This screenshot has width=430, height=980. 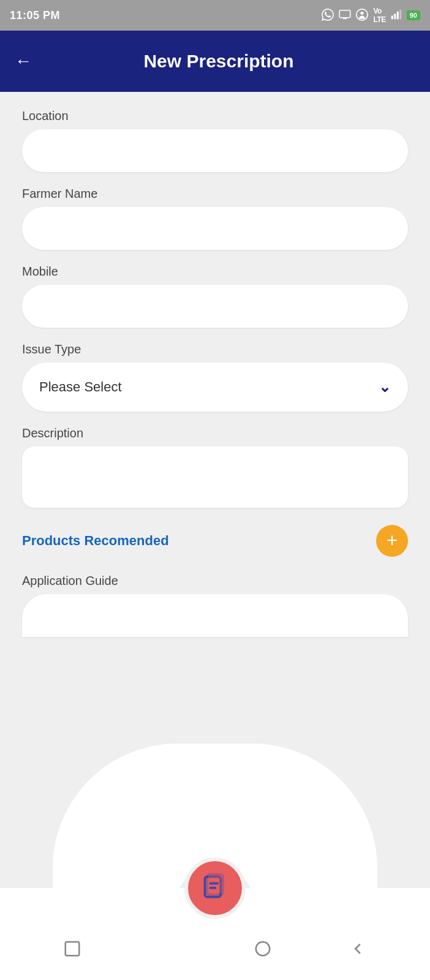 I want to click on status-icons: VoLTE 90, so click(x=371, y=15).